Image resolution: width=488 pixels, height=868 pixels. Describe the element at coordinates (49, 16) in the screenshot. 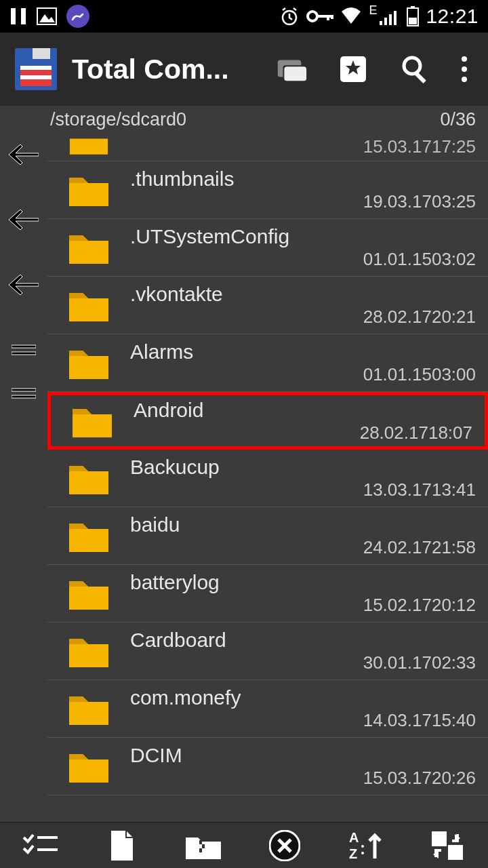

I see `status-left-icons` at that location.